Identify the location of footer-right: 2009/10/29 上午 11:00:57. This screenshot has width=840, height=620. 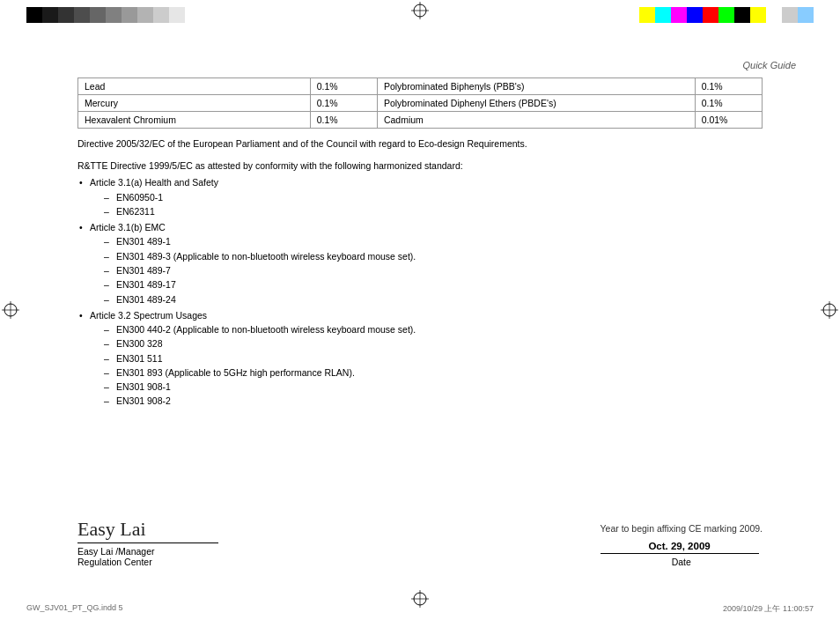
(768, 609).